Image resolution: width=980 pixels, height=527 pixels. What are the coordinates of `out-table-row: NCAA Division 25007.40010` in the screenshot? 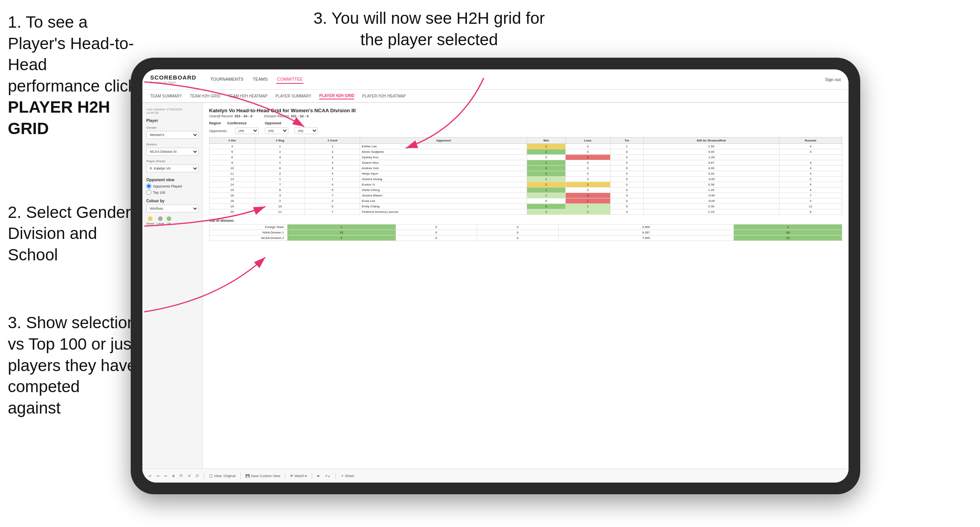 It's located at (526, 238).